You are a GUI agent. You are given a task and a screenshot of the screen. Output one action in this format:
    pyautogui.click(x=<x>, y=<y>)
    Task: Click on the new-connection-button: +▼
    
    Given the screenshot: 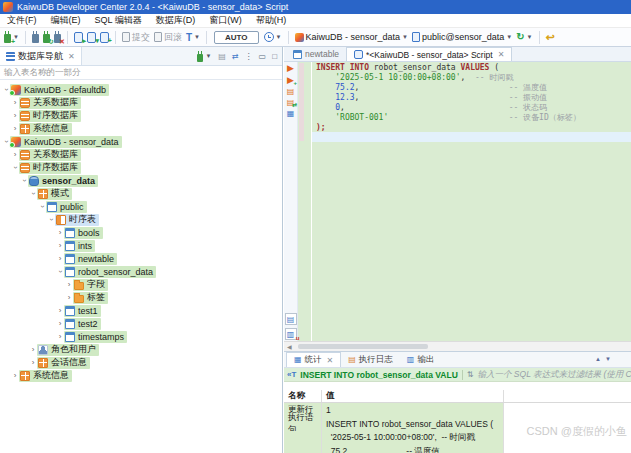 What is the action you would take?
    pyautogui.click(x=12, y=37)
    